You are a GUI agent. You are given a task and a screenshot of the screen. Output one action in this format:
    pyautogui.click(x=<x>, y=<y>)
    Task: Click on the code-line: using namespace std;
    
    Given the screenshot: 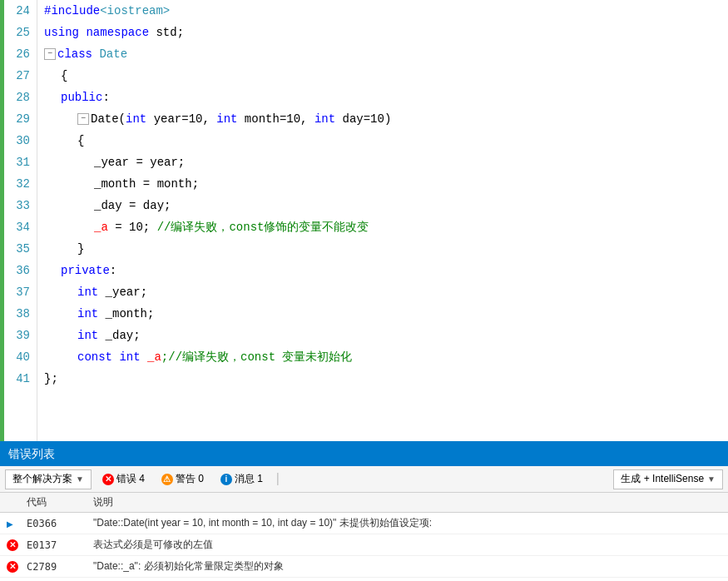 What is the action you would take?
    pyautogui.click(x=386, y=32)
    